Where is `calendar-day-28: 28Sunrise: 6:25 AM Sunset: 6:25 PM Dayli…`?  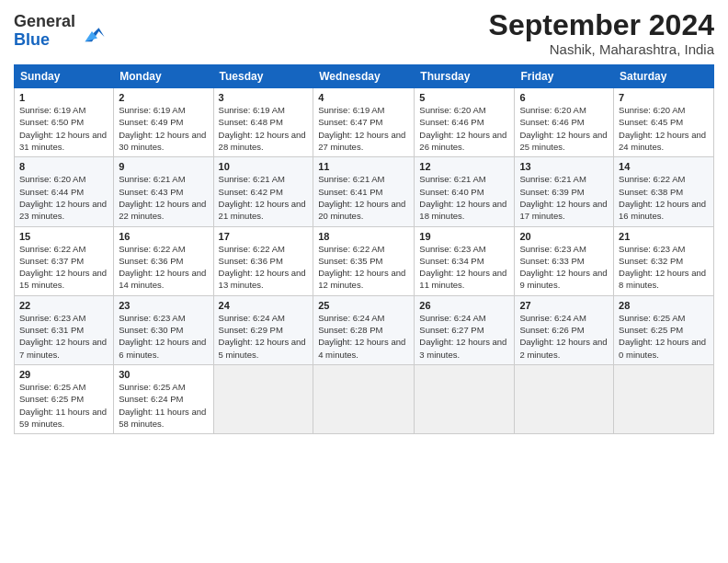 calendar-day-28: 28Sunrise: 6:25 AM Sunset: 6:25 PM Dayli… is located at coordinates (664, 329).